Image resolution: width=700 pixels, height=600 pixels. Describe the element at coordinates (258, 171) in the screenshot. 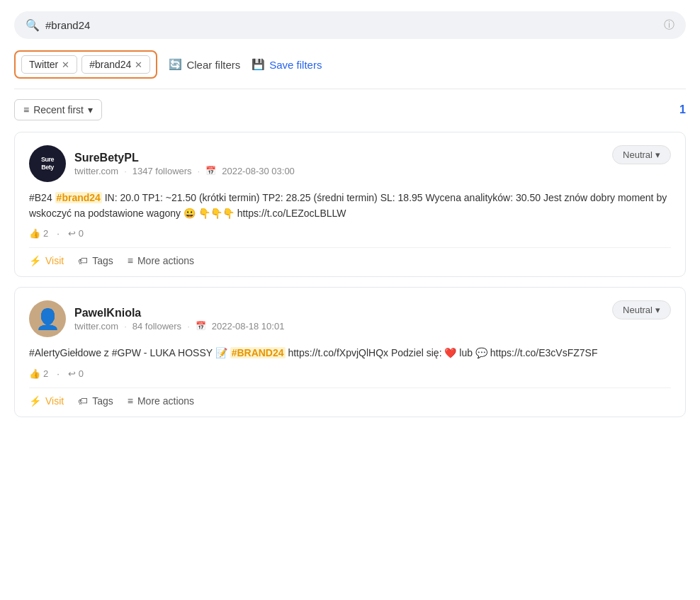

I see `date-1: 2022-08-30 03:00` at that location.